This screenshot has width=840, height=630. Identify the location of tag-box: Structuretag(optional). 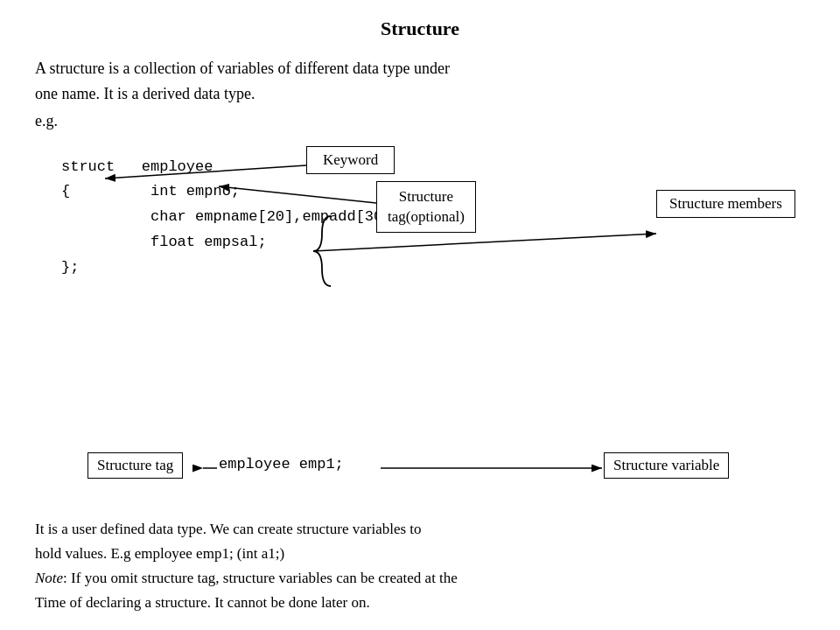
(426, 207).